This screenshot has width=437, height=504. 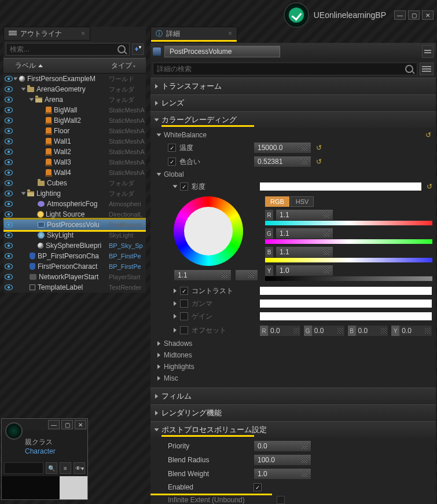 I want to click on offset-b-input: B0.0, so click(x=368, y=331).